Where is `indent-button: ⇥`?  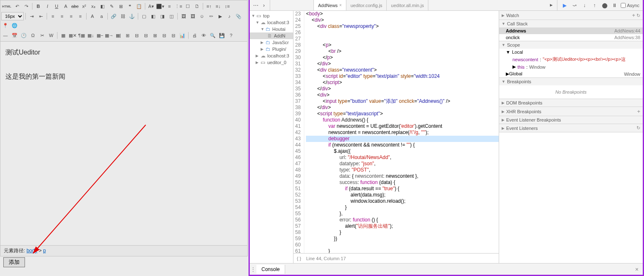 indent-button: ⇥ is located at coordinates (32, 16).